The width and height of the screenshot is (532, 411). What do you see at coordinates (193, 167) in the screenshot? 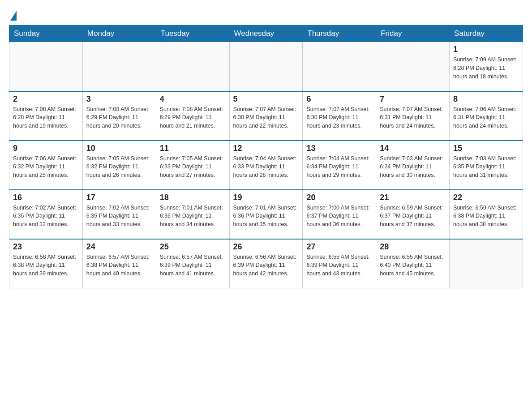
I see `day-info: Sunrise: 7:05 AM Sunset: 6:33 PM Dayligh…` at bounding box center [193, 167].